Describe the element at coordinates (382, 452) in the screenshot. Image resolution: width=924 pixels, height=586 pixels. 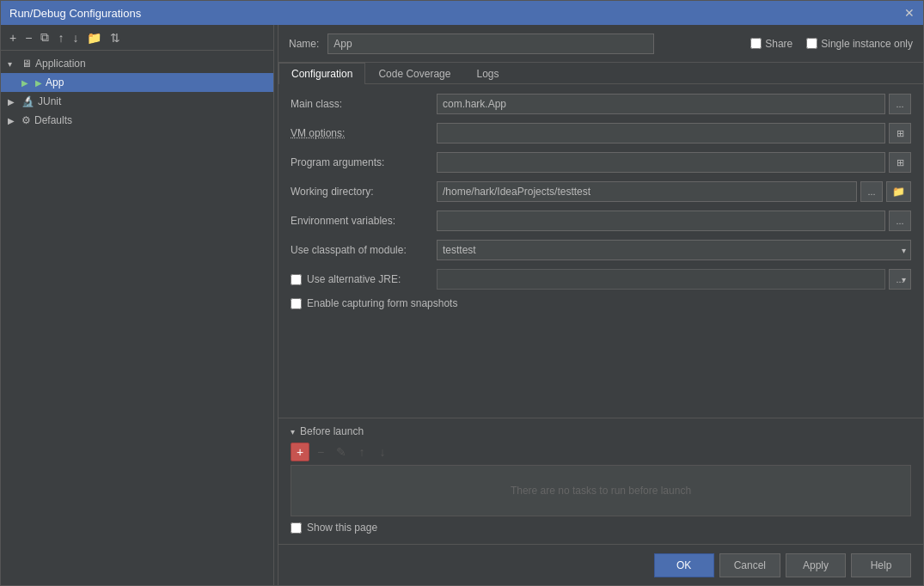
I see `launch-down-button: ↓` at that location.